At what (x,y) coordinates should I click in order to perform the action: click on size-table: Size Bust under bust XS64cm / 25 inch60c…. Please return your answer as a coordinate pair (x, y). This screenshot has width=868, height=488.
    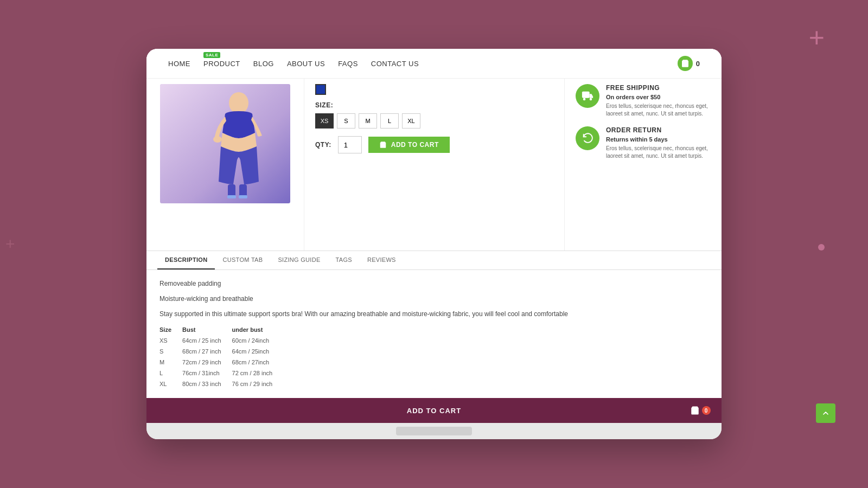
    Looking at the image, I should click on (221, 357).